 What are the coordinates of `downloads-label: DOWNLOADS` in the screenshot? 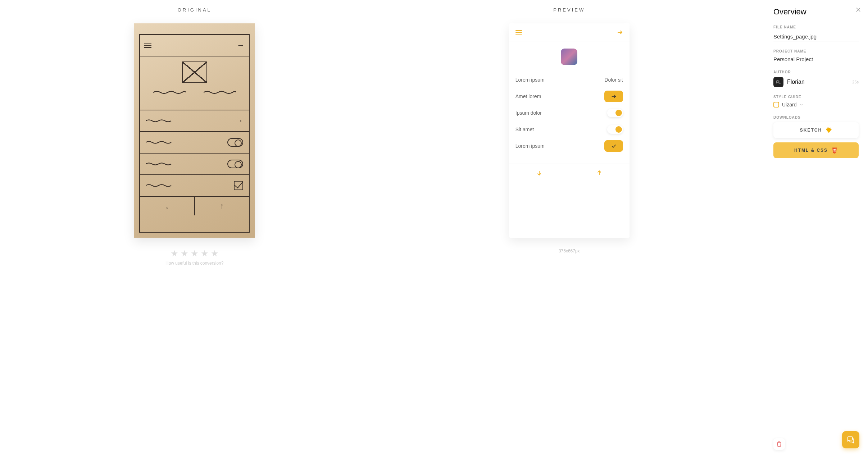 It's located at (816, 117).